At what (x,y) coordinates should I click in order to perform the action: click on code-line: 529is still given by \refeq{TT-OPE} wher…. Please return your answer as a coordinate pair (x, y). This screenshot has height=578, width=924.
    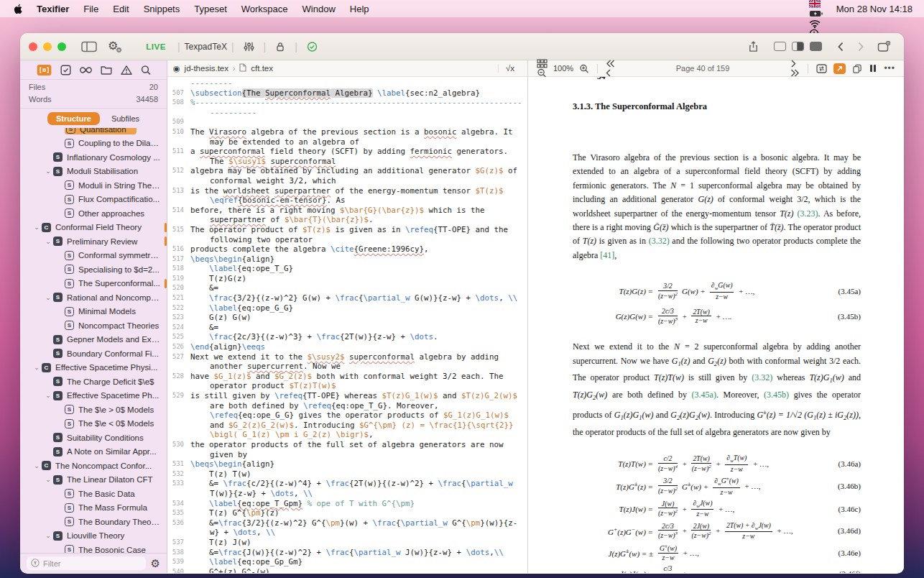
    Looking at the image, I should click on (348, 416).